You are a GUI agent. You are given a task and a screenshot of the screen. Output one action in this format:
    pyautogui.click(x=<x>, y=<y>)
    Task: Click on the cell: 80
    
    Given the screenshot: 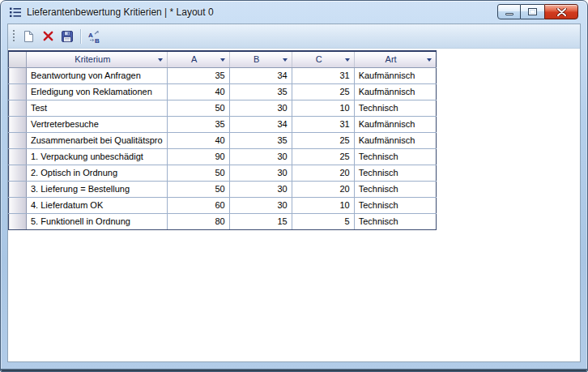 What is the action you would take?
    pyautogui.click(x=198, y=221)
    